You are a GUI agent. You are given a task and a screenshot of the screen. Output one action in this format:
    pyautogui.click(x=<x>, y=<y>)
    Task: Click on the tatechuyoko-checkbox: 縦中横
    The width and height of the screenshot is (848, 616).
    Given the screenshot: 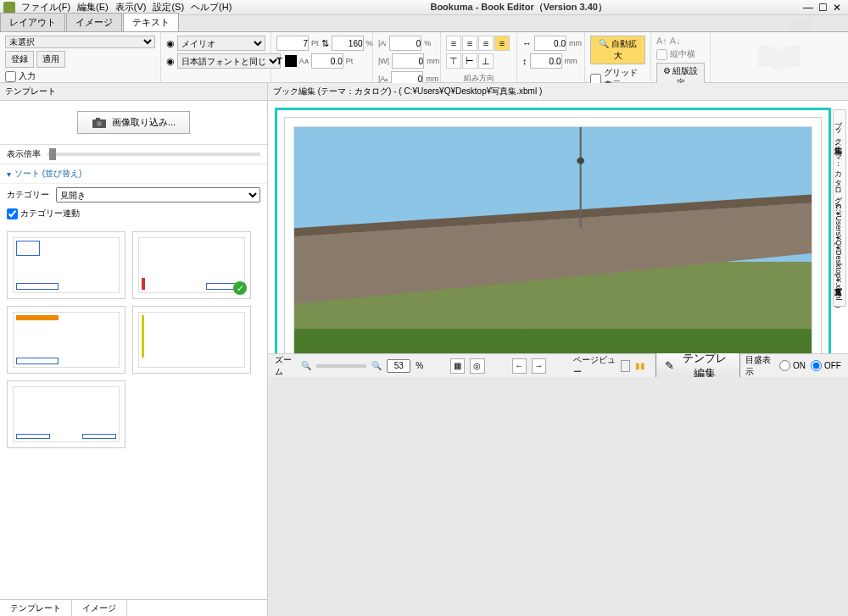 What is the action you would take?
    pyautogui.click(x=680, y=54)
    